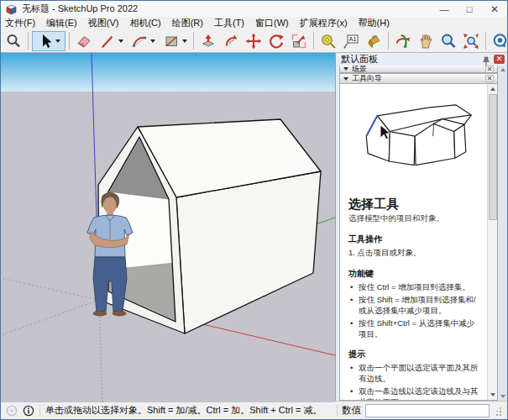 The image size is (508, 420). Describe the element at coordinates (493, 157) in the screenshot. I see `scrollbar-thumb` at that location.